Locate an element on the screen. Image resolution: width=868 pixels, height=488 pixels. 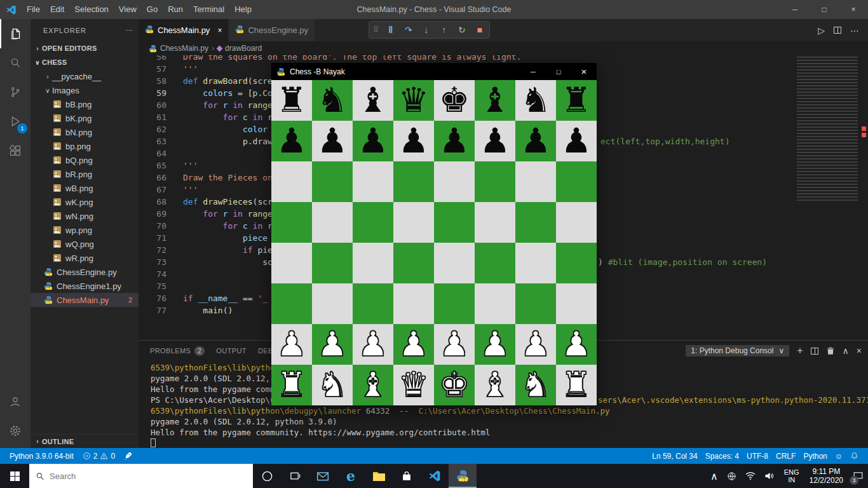
line-number: 77 is located at coordinates (153, 310).